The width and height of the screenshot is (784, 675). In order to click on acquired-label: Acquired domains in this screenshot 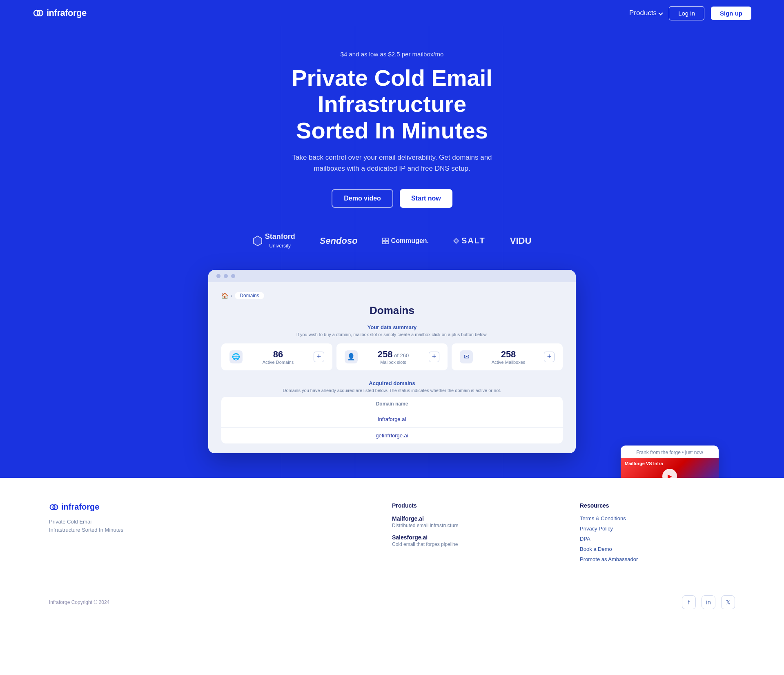, I will do `click(392, 383)`.